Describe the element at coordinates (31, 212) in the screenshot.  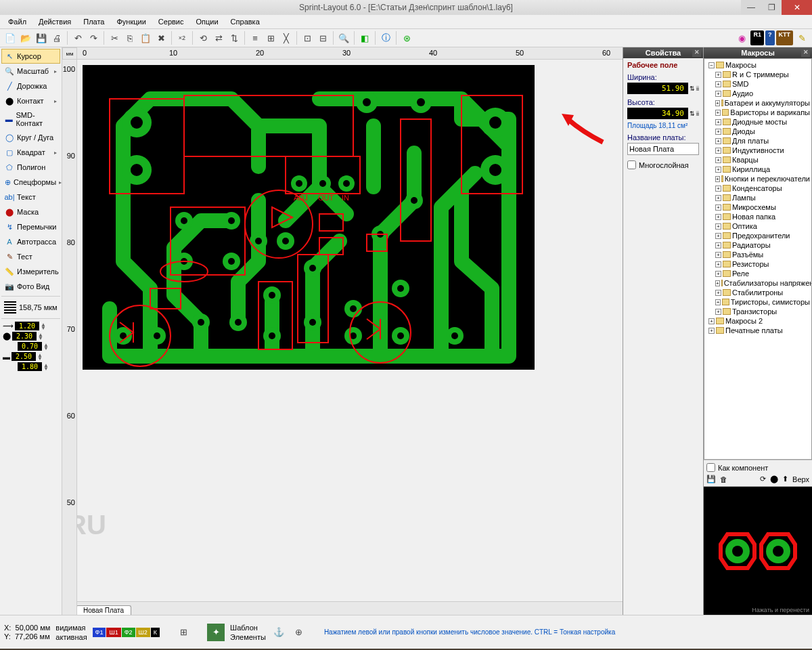
I see `tool-маска: ⬤Маска` at that location.